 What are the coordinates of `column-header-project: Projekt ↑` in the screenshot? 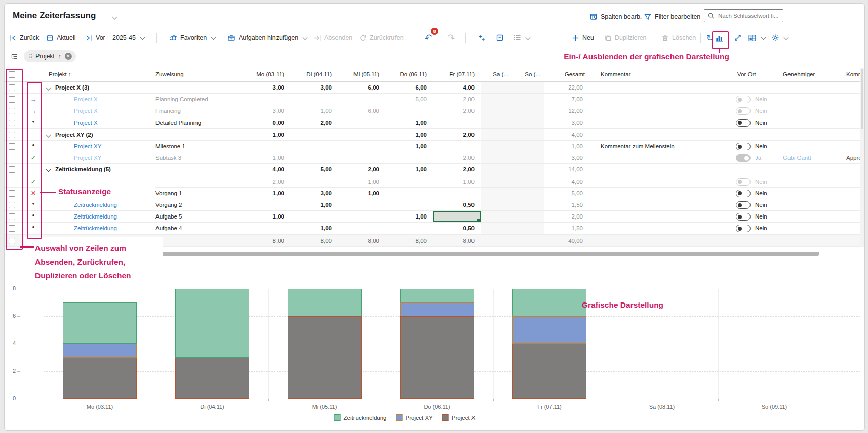 It's located at (60, 74).